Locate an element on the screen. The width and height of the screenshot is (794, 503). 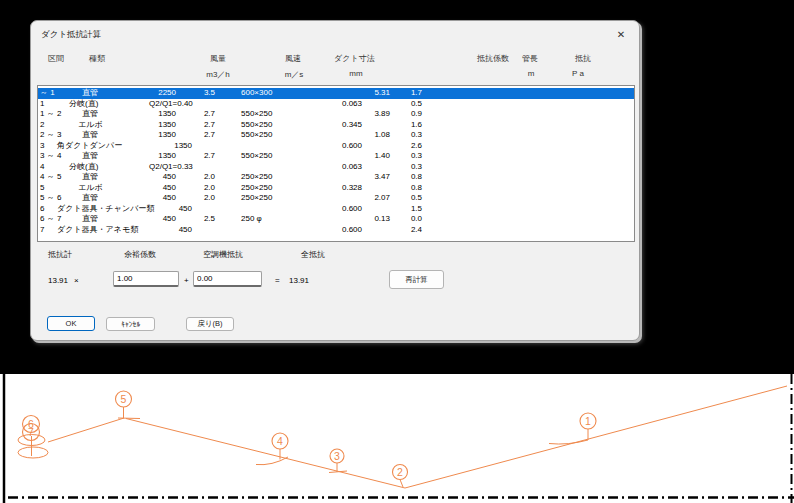
cell-velocity: 2.0 is located at coordinates (195, 198).